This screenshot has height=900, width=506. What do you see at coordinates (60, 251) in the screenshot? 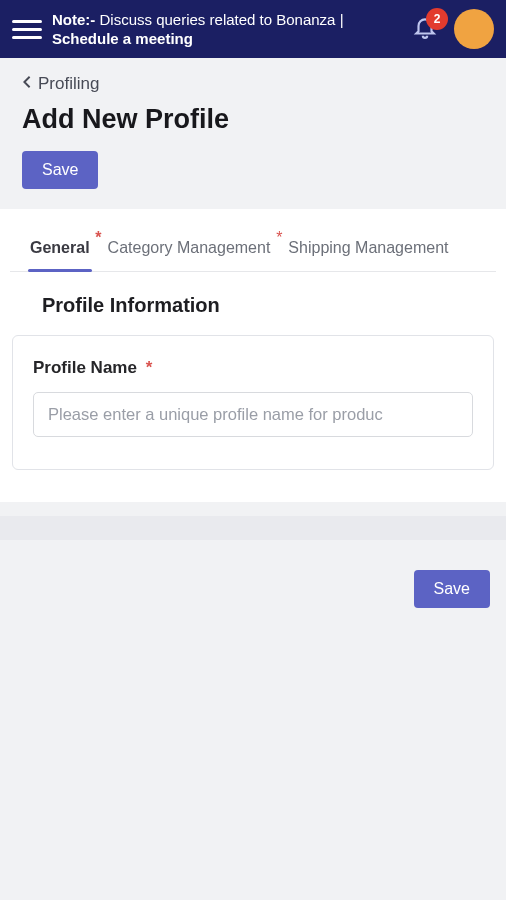
I see `tab-general: General *` at bounding box center [60, 251].